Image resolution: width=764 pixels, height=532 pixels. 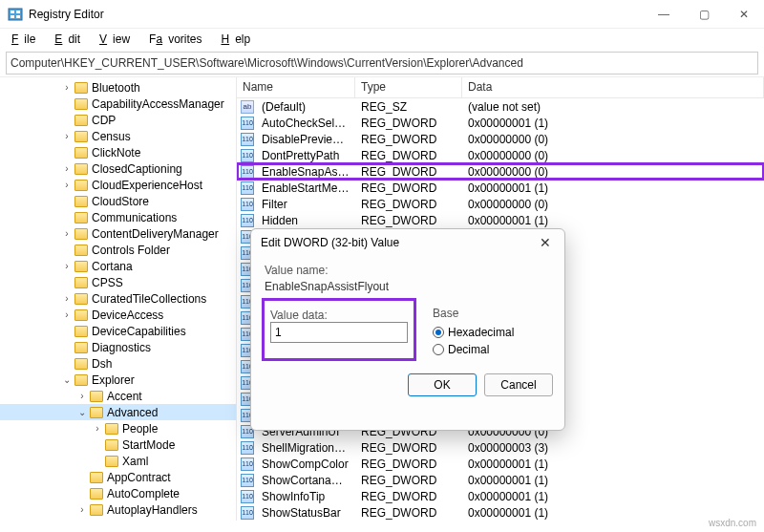 I want to click on tree-item: ›Census, so click(x=118, y=136).